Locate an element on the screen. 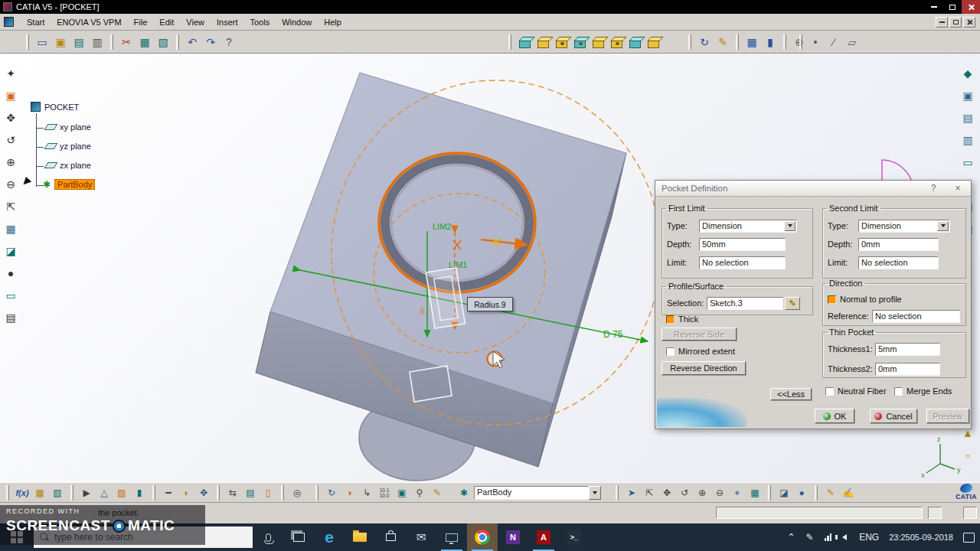 The height and width of the screenshot is (551, 980). line-icon: ∕ is located at coordinates (834, 42).